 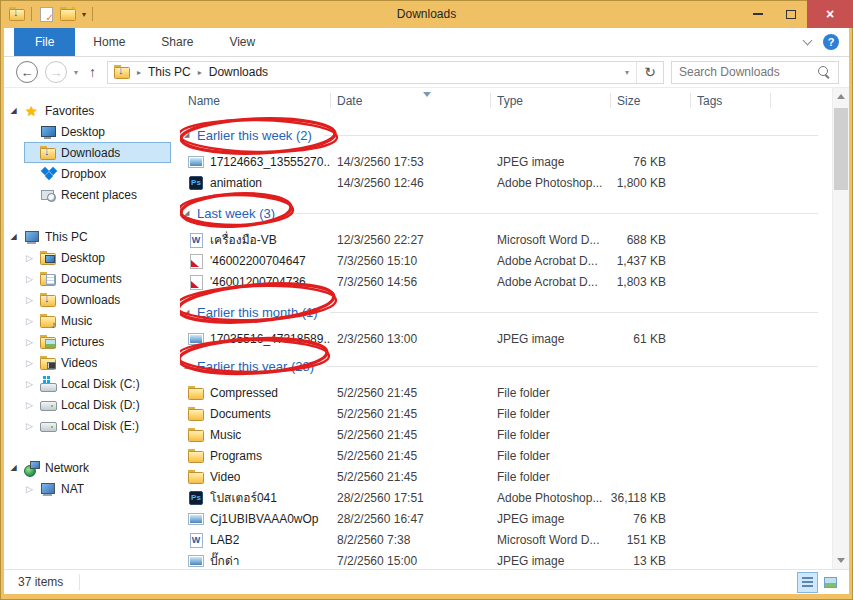 I want to click on sidebar-item-music: ▷ Music, so click(x=98, y=320).